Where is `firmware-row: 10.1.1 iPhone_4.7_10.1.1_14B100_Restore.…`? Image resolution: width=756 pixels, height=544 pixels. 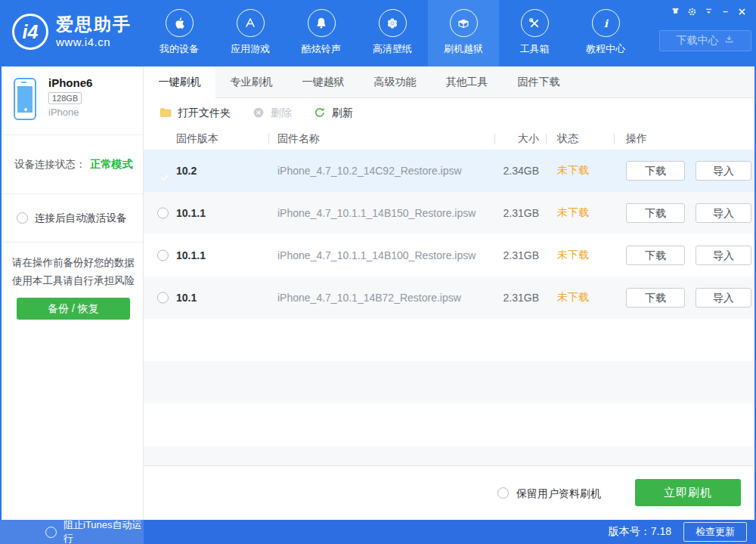
firmware-row: 10.1.1 iPhone_4.7_10.1.1_14B100_Restore.… is located at coordinates (449, 255).